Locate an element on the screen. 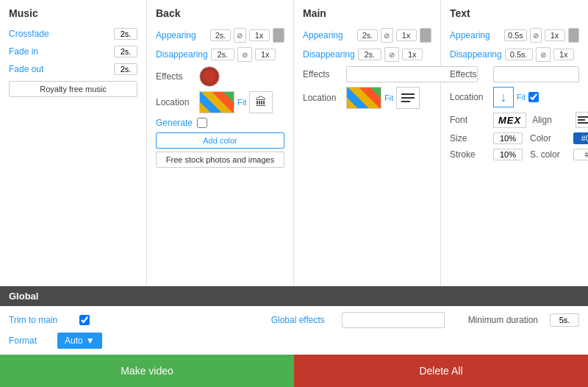  text-appearing-stop-btn: ⊘ is located at coordinates (536, 35).